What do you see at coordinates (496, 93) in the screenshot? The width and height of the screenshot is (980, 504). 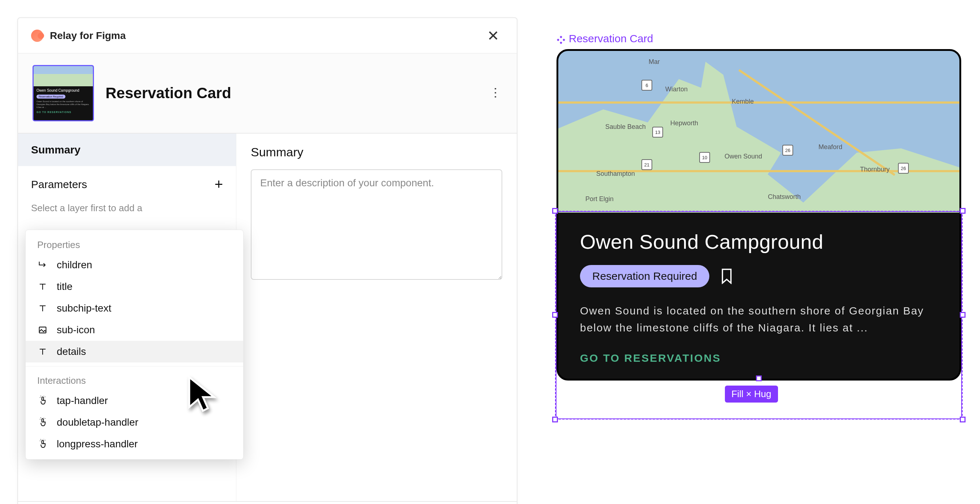 I see `more-menu-icon: ⋯` at bounding box center [496, 93].